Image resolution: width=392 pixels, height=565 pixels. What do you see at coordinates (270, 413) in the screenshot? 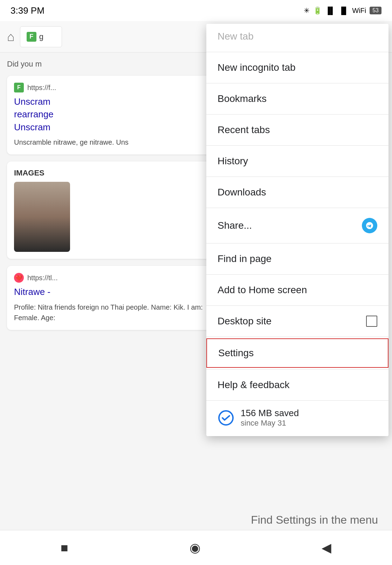
I see `data-saved-amount: 156 MB saved` at bounding box center [270, 413].